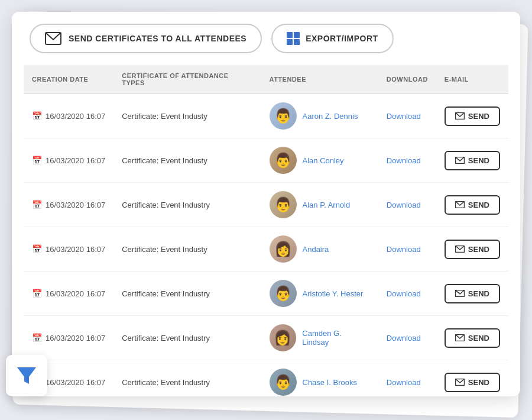 The height and width of the screenshot is (420, 532). I want to click on col-creation-date: CREATION DATE, so click(69, 79).